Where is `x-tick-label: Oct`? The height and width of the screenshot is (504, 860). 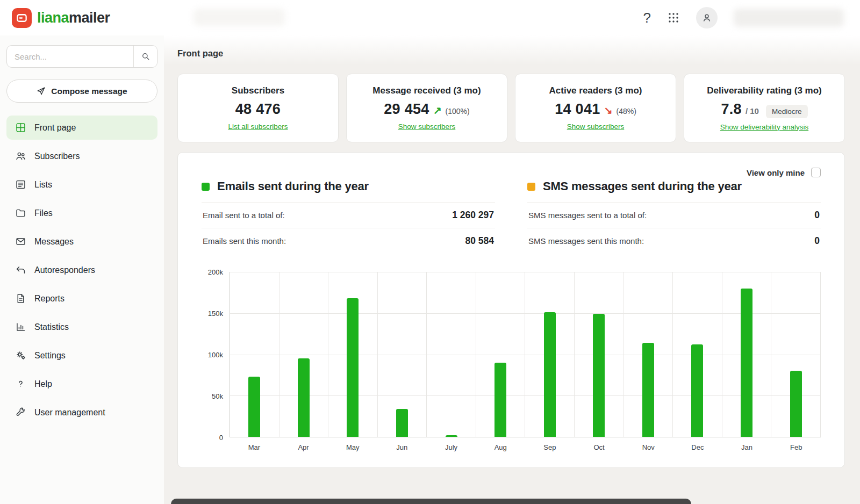
x-tick-label: Oct is located at coordinates (599, 447).